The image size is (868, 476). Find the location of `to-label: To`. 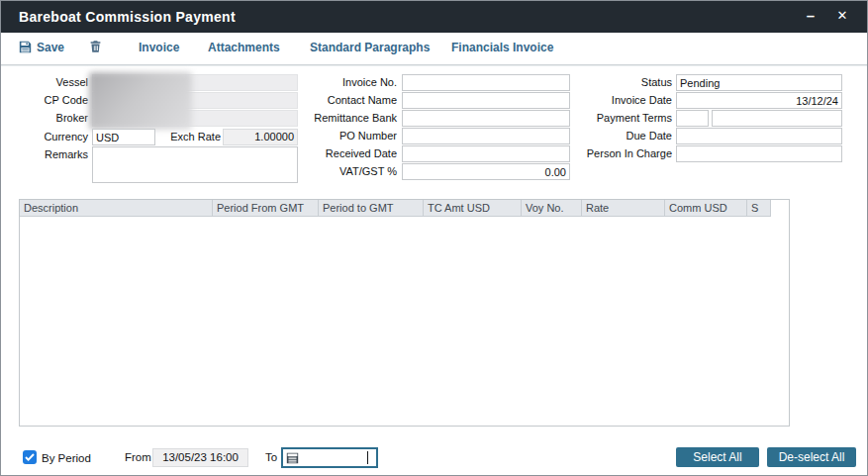

to-label: To is located at coordinates (271, 457).